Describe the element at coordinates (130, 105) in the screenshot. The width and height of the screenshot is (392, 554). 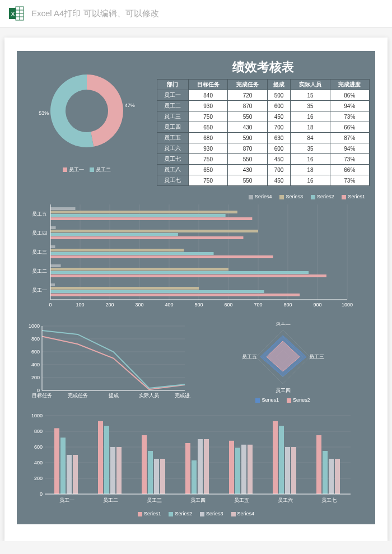
I see `svg-text: 47%` at that location.